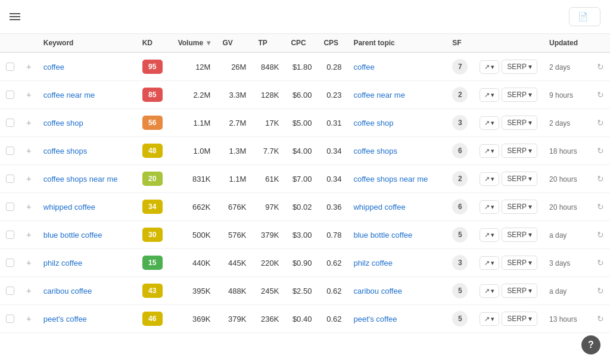 This screenshot has height=364, width=610. Describe the element at coordinates (375, 319) in the screenshot. I see `parent-topic-link: peet's coffee` at that location.